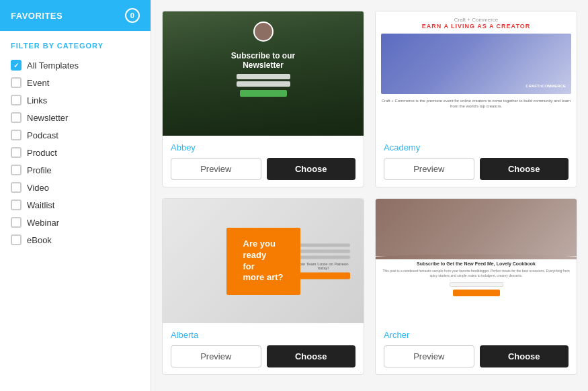 The width and height of the screenshot is (588, 391). What do you see at coordinates (263, 349) in the screenshot?
I see `alberta-info: Alberta Preview Choose` at bounding box center [263, 349].